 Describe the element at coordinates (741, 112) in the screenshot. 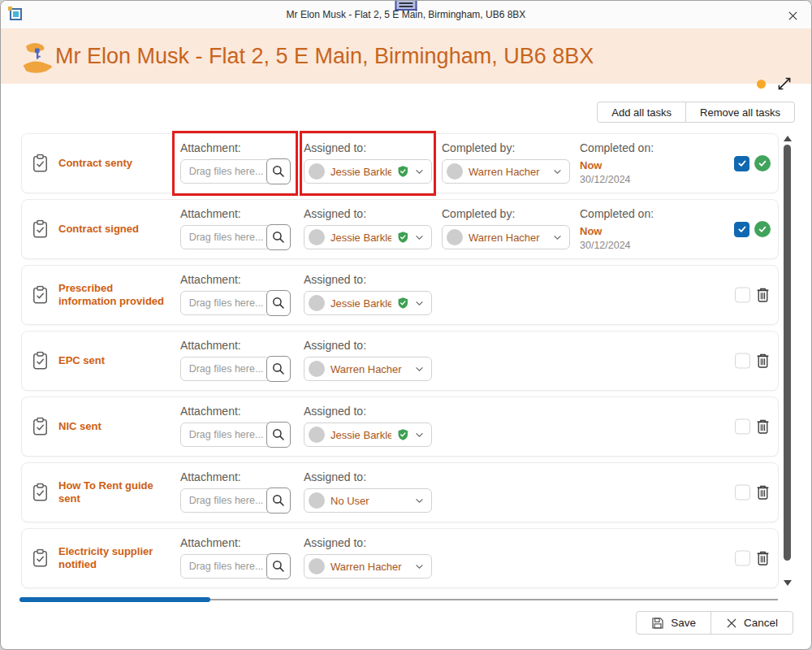

I see `remove-all-tasks-button: Remove all tasks` at that location.